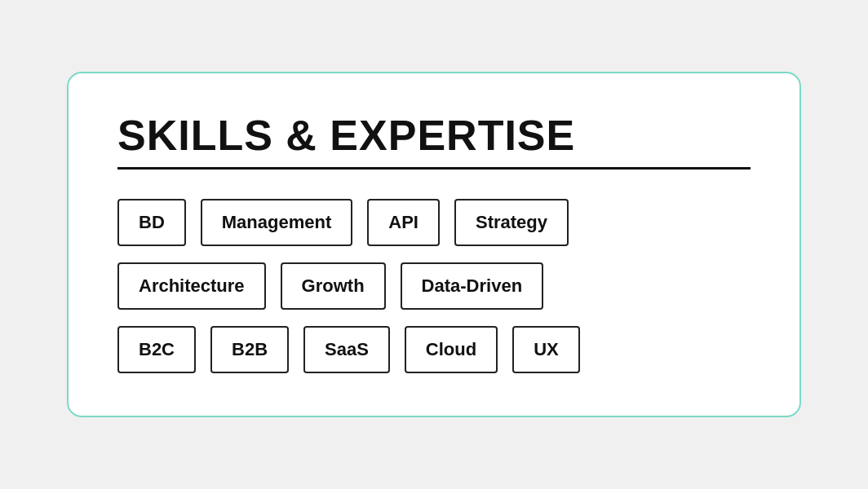 This screenshot has width=868, height=489. Describe the element at coordinates (403, 222) in the screenshot. I see `skill-api: API` at that location.